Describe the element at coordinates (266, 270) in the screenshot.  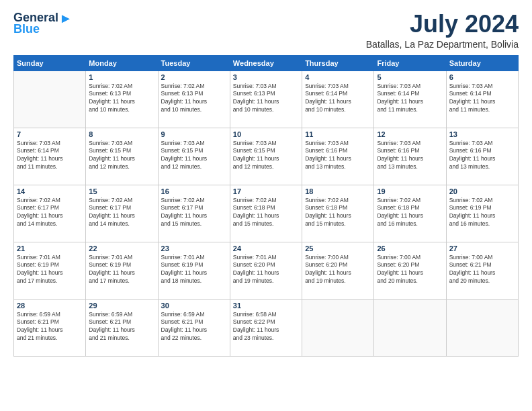
I see `day-info: Sunrise: 7:01 AM Sunset: 6:20 PM Dayligh…` at that location.